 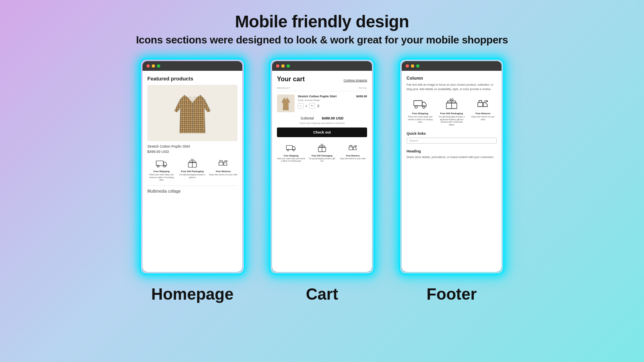 What do you see at coordinates (322, 160) in the screenshot?
I see `cart-gift-desc: Our gift packaging includes a gift box` at bounding box center [322, 160].